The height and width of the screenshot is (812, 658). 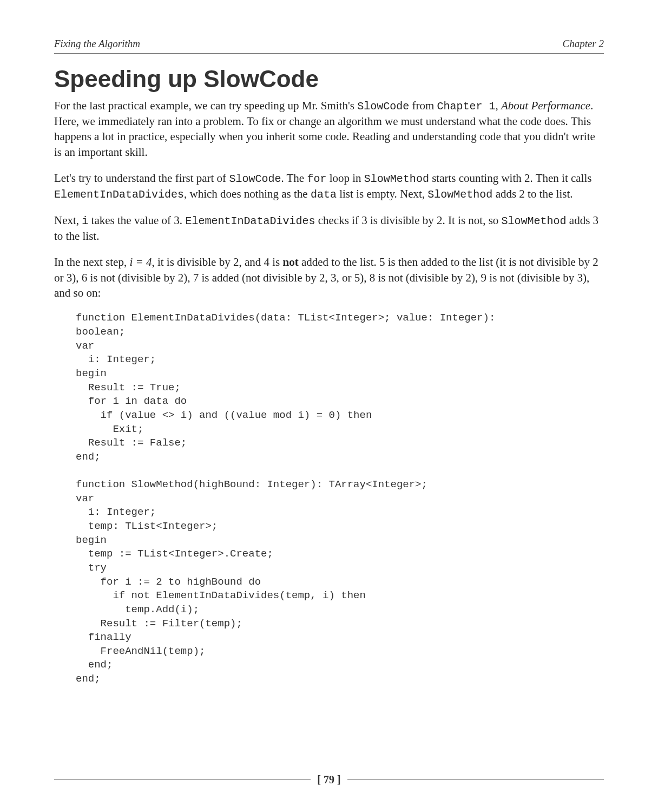 I want to click on code-inline: Chapter 1, so click(x=466, y=106).